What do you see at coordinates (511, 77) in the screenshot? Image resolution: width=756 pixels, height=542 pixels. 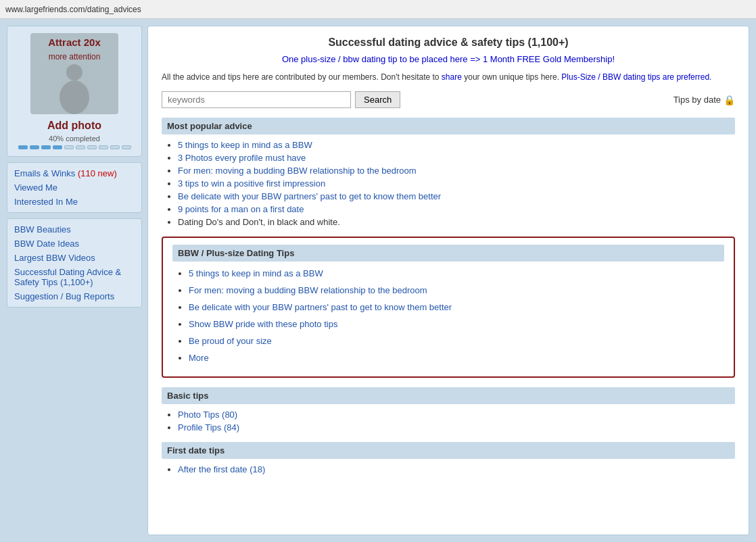 I see `description-middle: your own unique tips here.` at bounding box center [511, 77].